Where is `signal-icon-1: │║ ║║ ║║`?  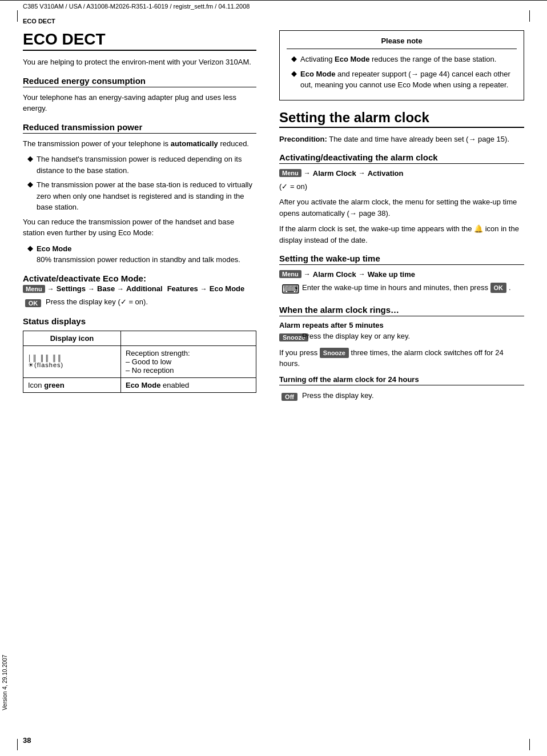
signal-icon-1: │║ ║║ ║║ is located at coordinates (45, 358).